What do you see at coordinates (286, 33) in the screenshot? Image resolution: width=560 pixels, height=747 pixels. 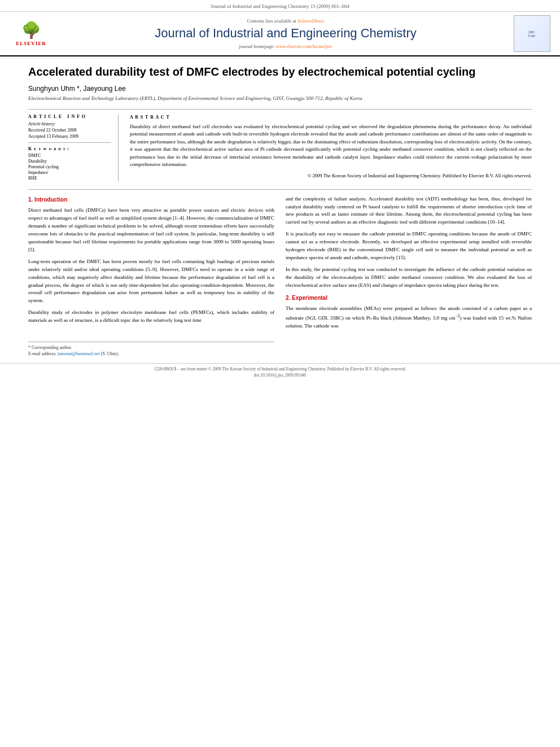 I see `journal-header-center: Contents lists available at ScienceDirec…` at bounding box center [286, 33].